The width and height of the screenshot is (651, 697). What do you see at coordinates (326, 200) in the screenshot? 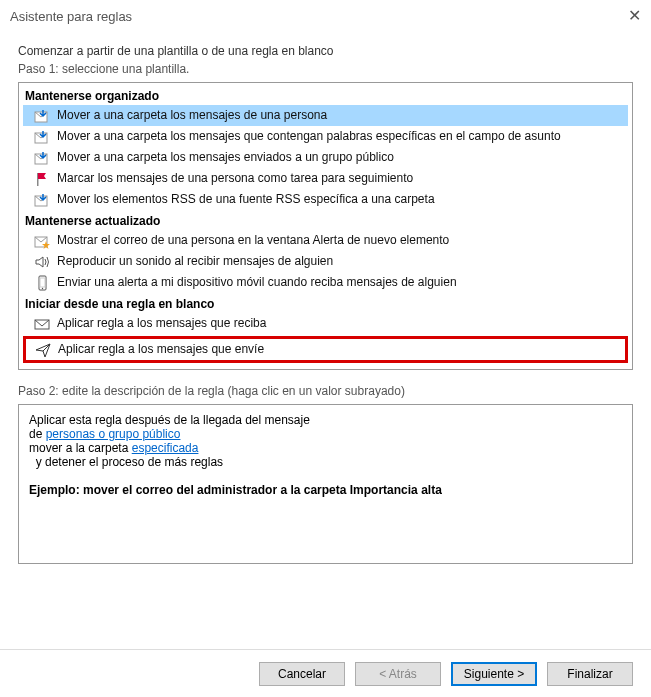
I see `rule-item-move-rss: Mover los elementos RSS de una fuente RS…` at bounding box center [326, 200].